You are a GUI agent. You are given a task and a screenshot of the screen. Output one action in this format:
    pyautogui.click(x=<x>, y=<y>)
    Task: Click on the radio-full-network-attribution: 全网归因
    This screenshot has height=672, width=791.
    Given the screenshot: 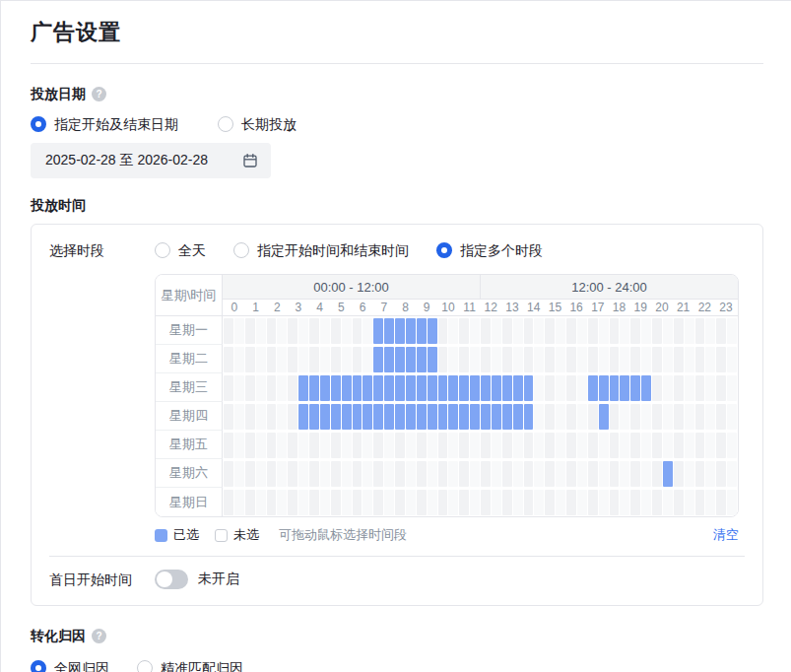 What is the action you would take?
    pyautogui.click(x=70, y=664)
    